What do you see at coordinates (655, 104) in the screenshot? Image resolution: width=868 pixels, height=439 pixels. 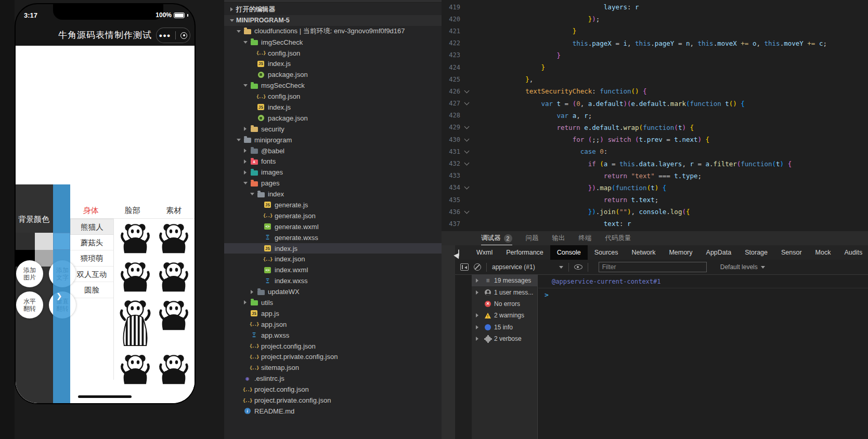 I see `code-line: 427 var t = (0, a.default)(e.default.mar…` at bounding box center [655, 104].